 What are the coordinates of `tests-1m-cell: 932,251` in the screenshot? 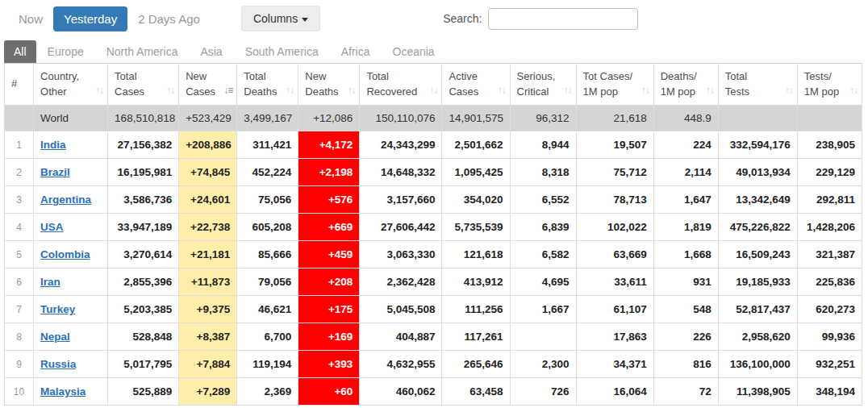 It's located at (829, 364).